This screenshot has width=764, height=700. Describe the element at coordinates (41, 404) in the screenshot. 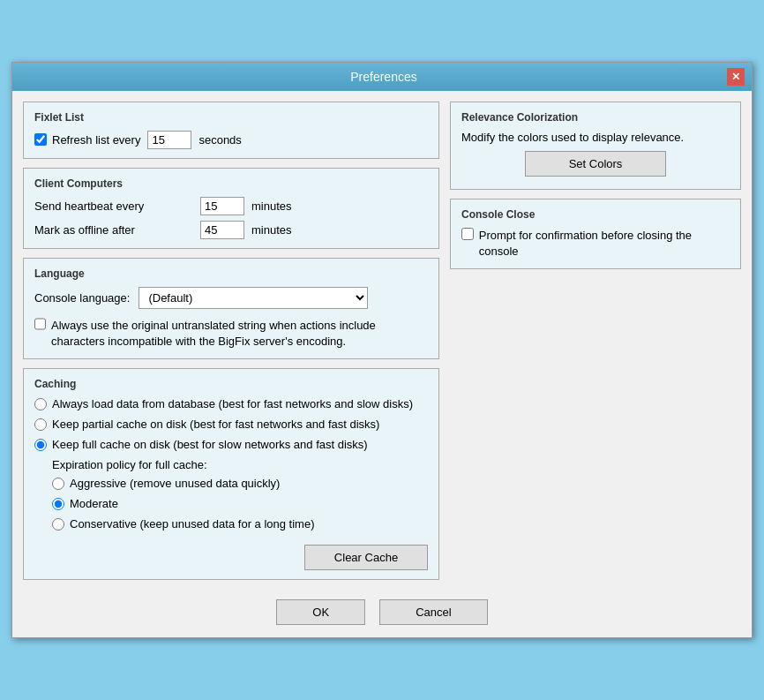

I see `cache-option1-radio` at that location.